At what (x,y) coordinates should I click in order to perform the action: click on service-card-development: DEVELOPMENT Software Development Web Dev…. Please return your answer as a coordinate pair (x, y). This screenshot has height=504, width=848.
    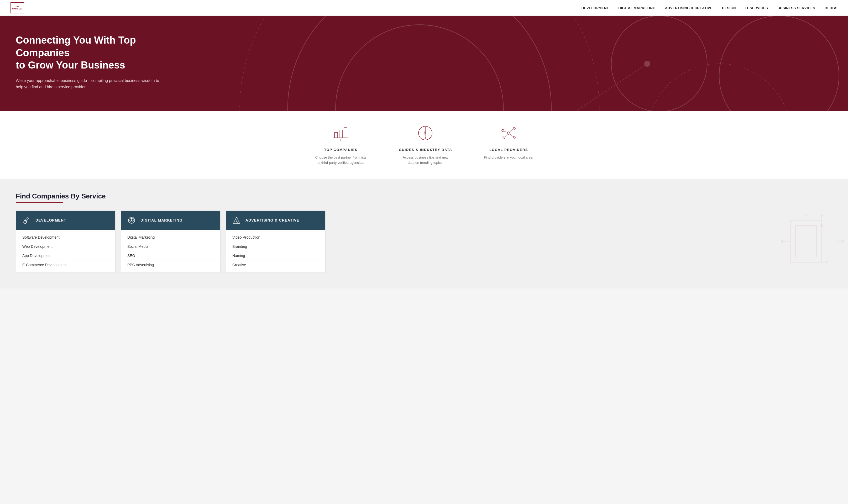
    Looking at the image, I should click on (66, 242).